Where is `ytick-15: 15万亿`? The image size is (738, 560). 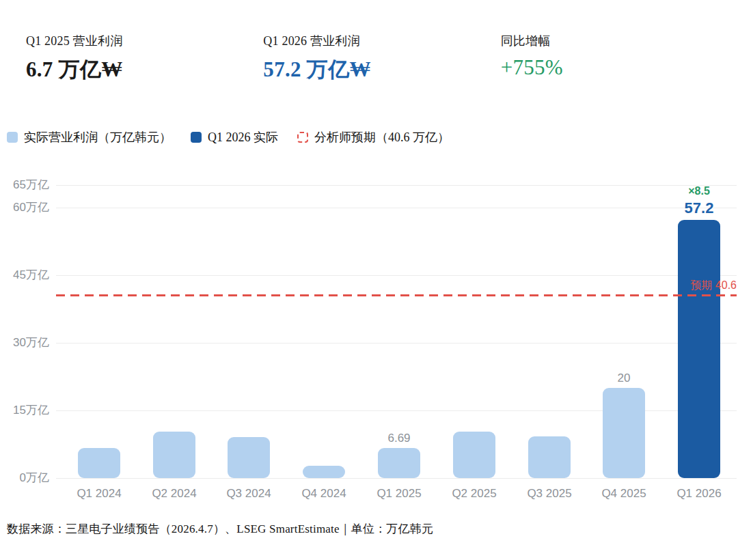 ytick-15: 15万亿 is located at coordinates (25, 410).